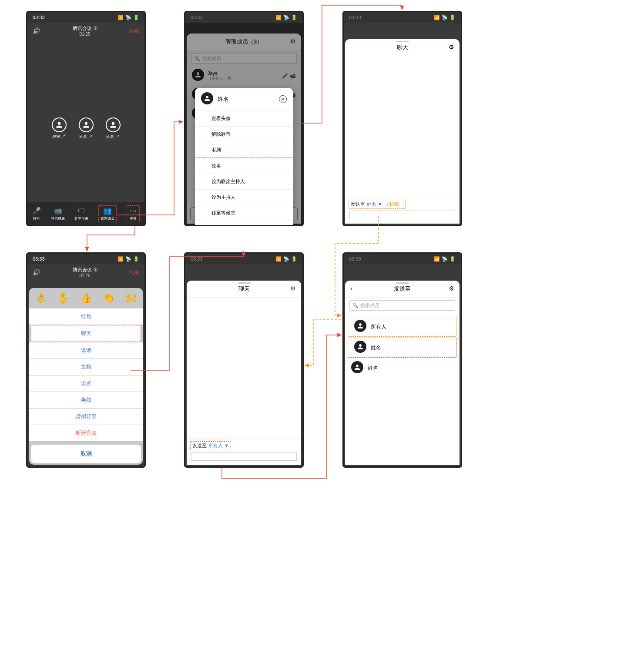  Describe the element at coordinates (86, 417) in the screenshot. I see `menu-bg: 虚拟背景` at that location.